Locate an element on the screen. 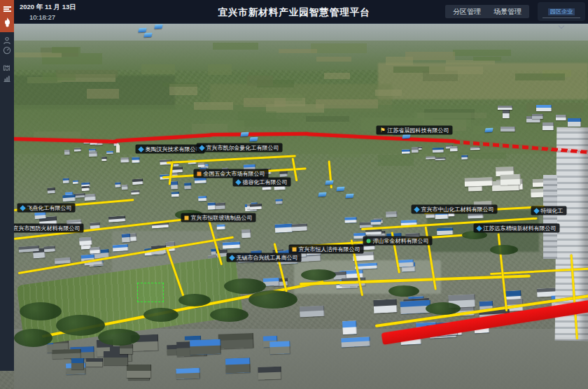 This screenshot has height=389, width=588. map-company-label: 江苏远东精细新材料有限公司 is located at coordinates (517, 228).